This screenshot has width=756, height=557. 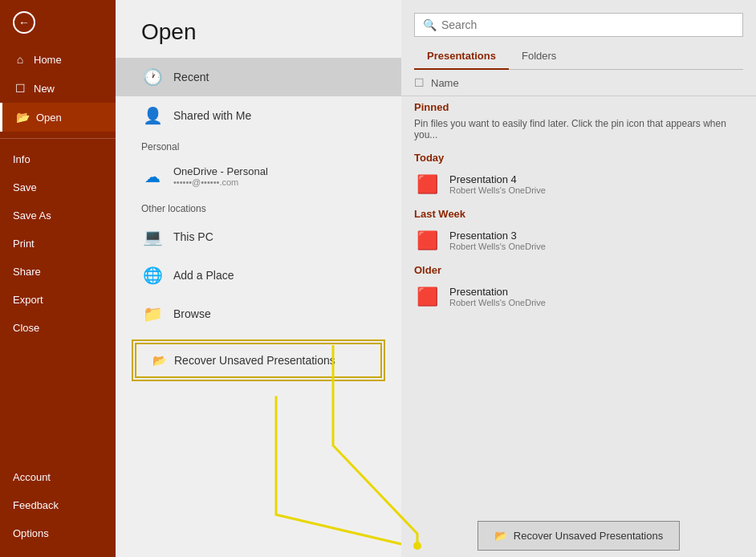 What do you see at coordinates (58, 88) in the screenshot?
I see `sidebar-item-new: ☐ New` at bounding box center [58, 88].